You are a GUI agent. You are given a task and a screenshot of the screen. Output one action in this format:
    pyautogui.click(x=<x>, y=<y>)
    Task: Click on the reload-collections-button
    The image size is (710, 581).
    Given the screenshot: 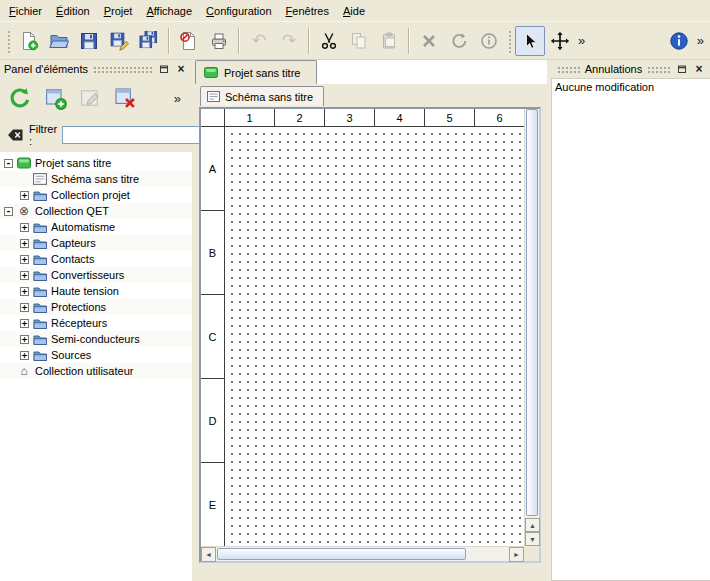 What is the action you would take?
    pyautogui.click(x=20, y=98)
    